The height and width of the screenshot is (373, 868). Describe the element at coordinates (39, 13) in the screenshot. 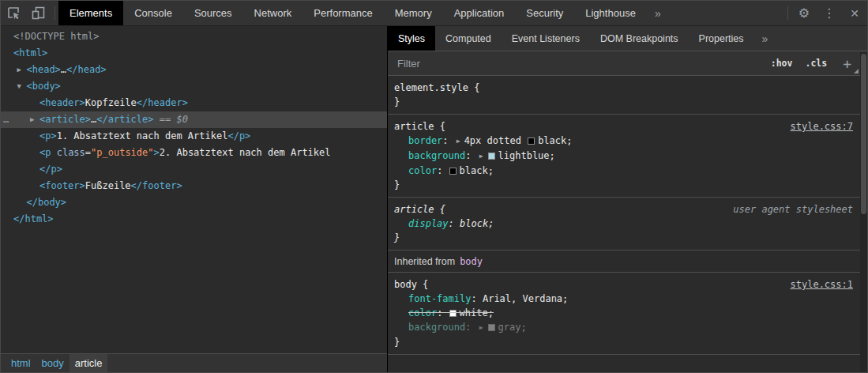

I see `device-toolbar-icon-svg` at that location.